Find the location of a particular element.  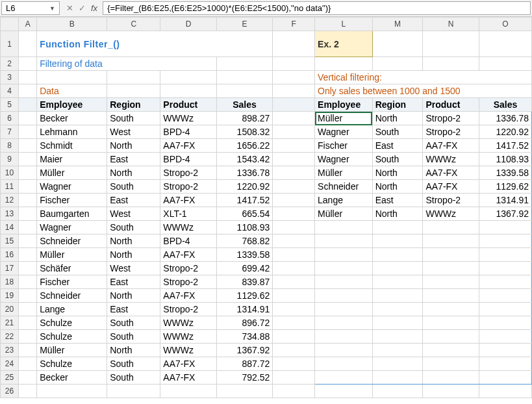

row-header: 8 is located at coordinates (10, 145).